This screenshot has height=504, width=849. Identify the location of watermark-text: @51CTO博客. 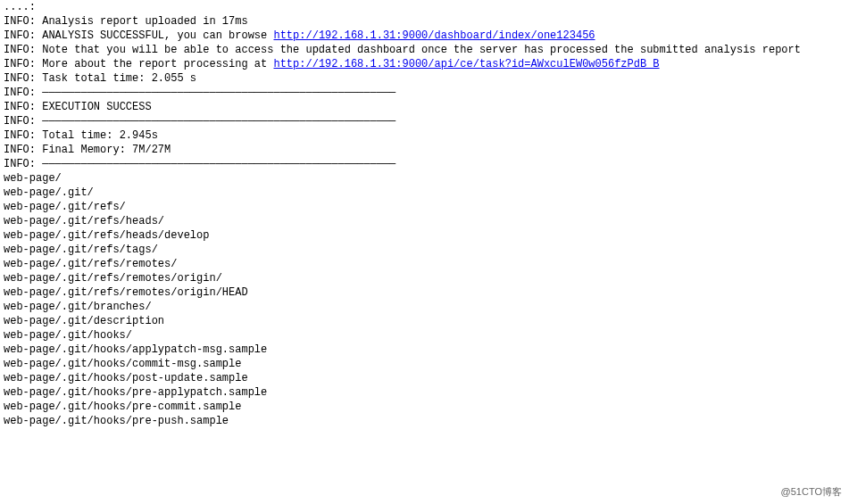
(812, 492).